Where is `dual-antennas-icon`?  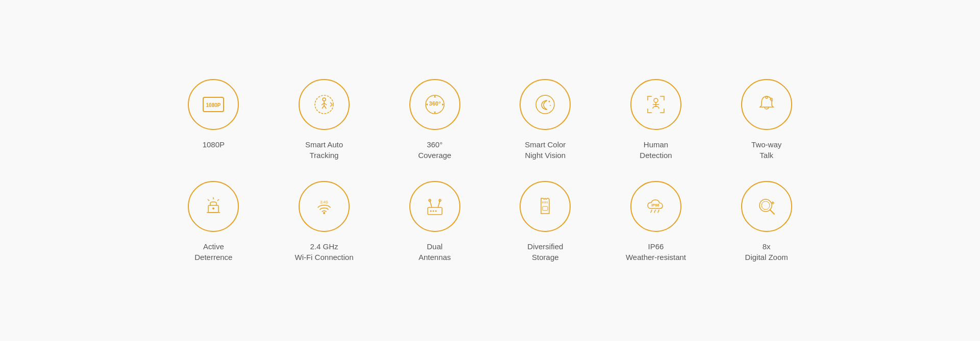
dual-antennas-icon is located at coordinates (435, 206).